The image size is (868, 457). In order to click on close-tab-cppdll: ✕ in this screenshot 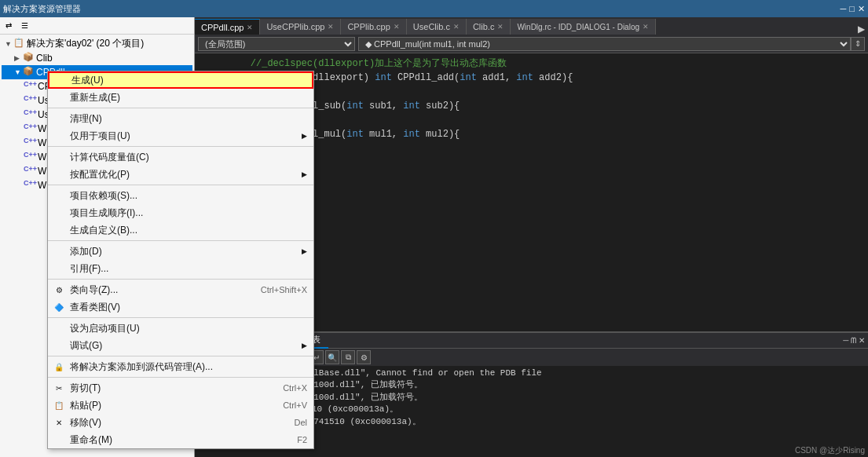, I will do `click(250, 27)`.